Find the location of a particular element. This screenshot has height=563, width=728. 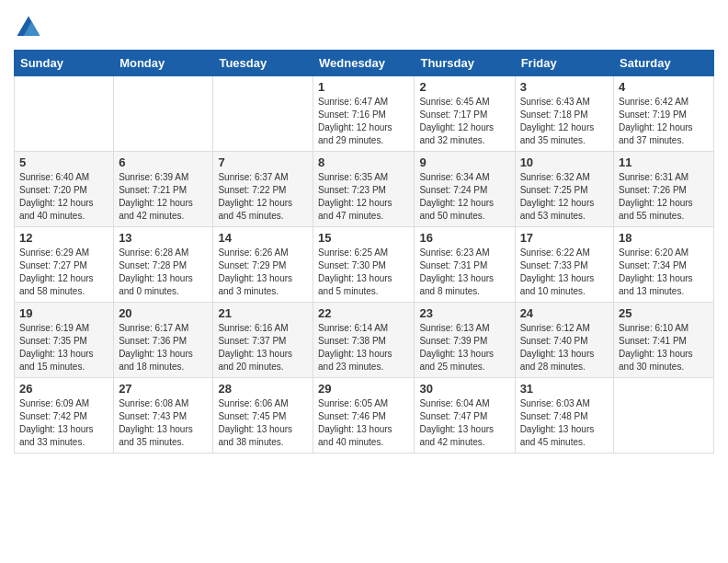

calendar-cell: 25Sunrise: 6:10 AM Sunset: 7:41 PM Dayli… is located at coordinates (664, 340).